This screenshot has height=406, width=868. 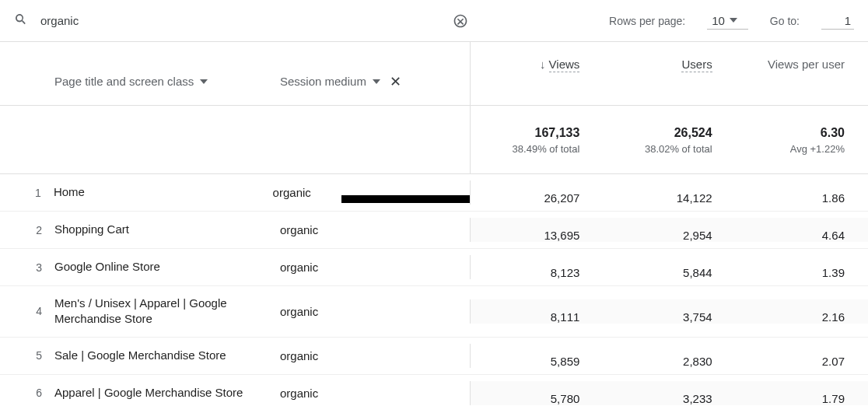 What do you see at coordinates (34, 268) in the screenshot?
I see `row-index: 3` at bounding box center [34, 268].